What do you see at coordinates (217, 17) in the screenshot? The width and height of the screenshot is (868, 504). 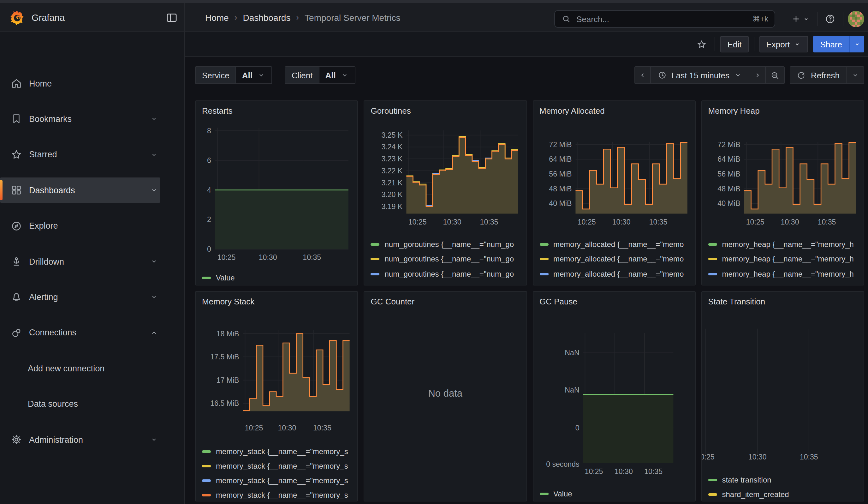 I see `breadcrumb-home: Home` at bounding box center [217, 17].